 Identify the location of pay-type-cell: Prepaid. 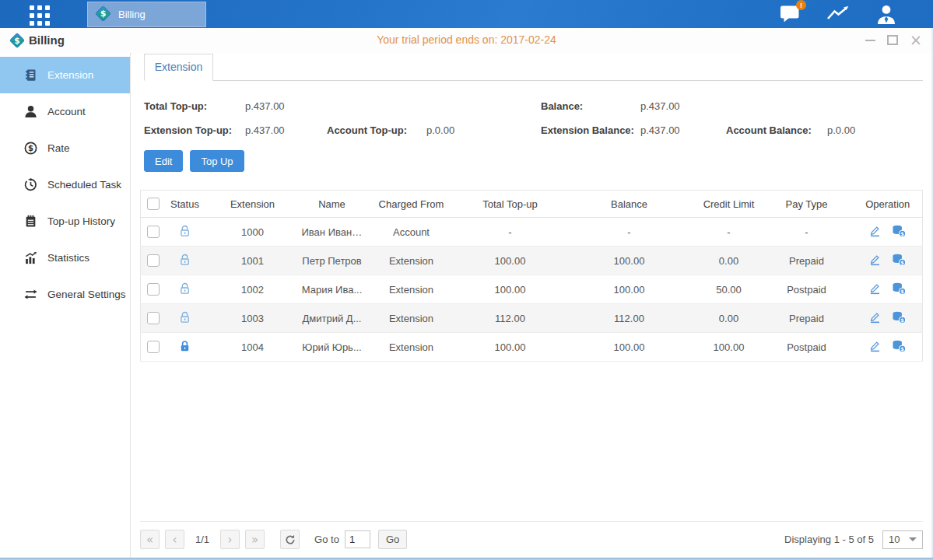
(807, 319).